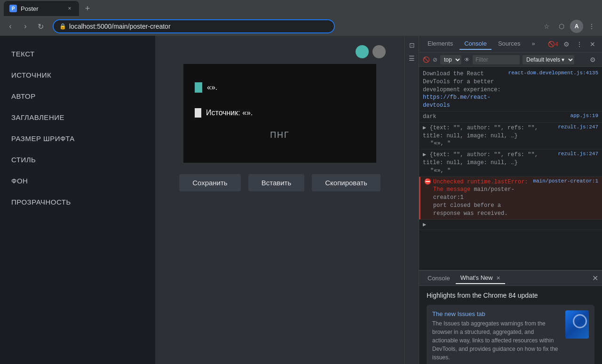 This screenshot has height=364, width=602. I want to click on new-tab-button: +, so click(87, 8).